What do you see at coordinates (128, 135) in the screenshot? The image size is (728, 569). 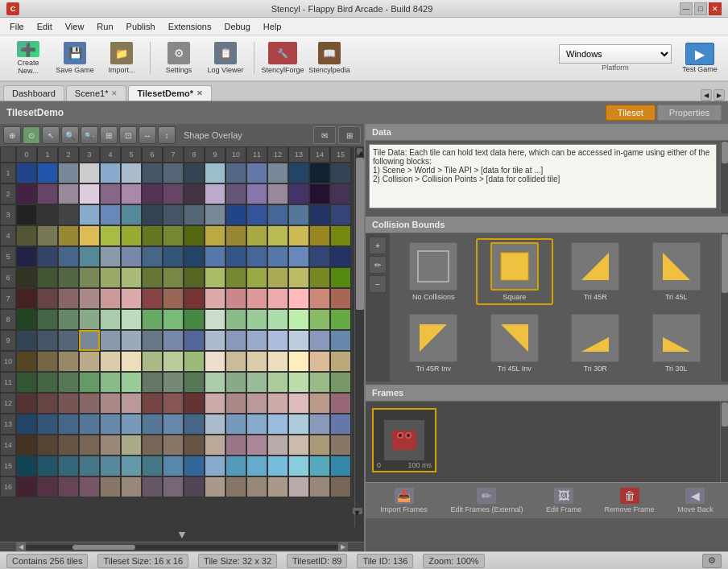 I see `ts-btn-6: ⊡` at bounding box center [128, 135].